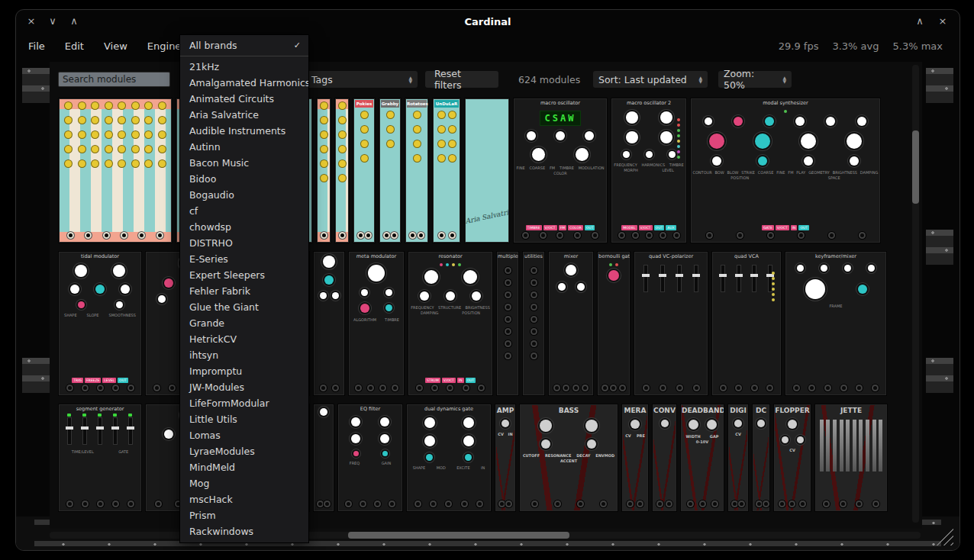 The width and height of the screenshot is (974, 560). Describe the element at coordinates (422, 307) in the screenshot. I see `module-label: FREQUENCY` at that location.